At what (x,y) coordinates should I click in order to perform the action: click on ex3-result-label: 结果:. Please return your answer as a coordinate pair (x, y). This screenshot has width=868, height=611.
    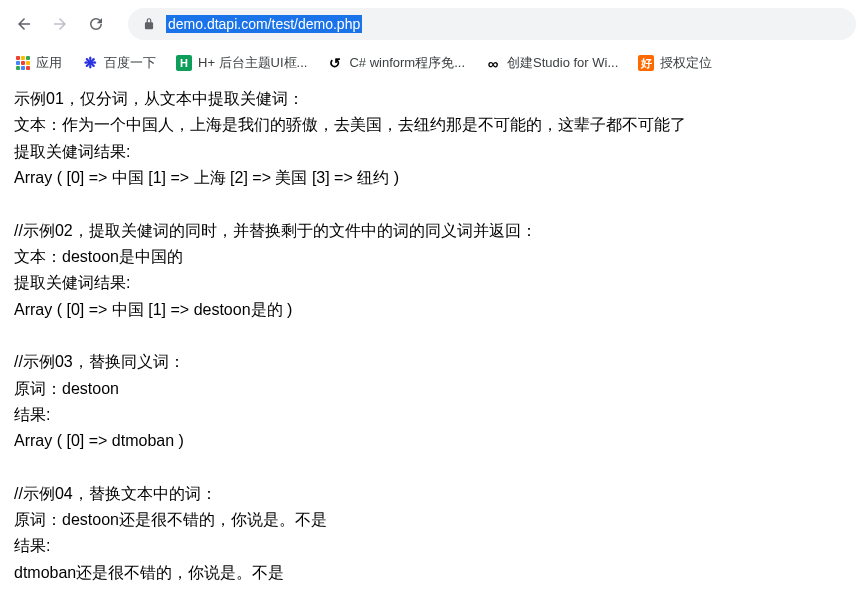
    Looking at the image, I should click on (434, 415).